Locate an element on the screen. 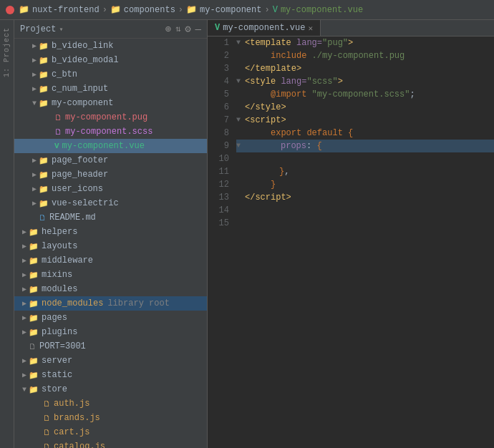 This screenshot has width=494, height=448. tree-item-modules: ▶ 📁 modules is located at coordinates (110, 289).